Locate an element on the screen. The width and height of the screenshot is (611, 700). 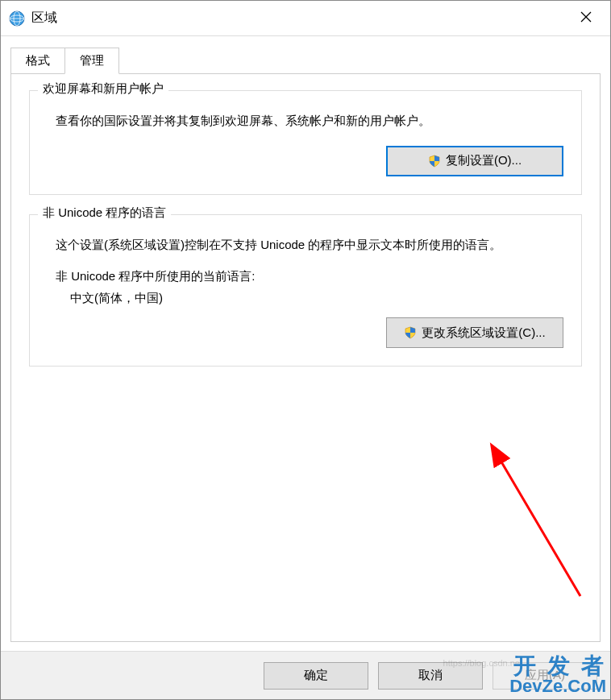
close-icon is located at coordinates (586, 18).